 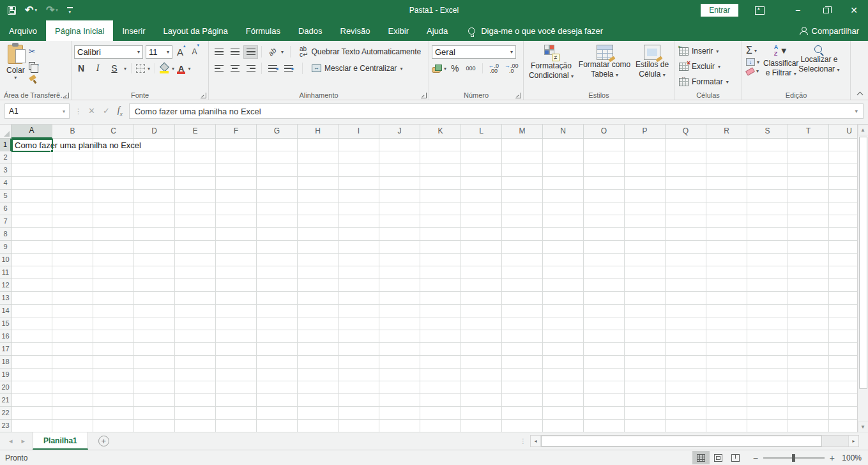 What do you see at coordinates (181, 52) in the screenshot?
I see `increase-font-size-button: A▴` at bounding box center [181, 52].